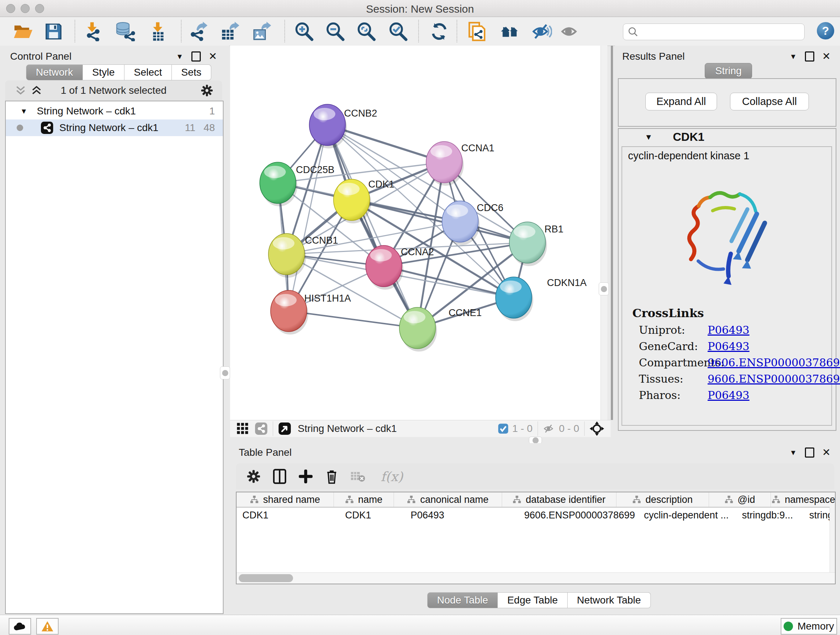 Image resolution: width=840 pixels, height=635 pixels. I want to click on hide-graphics-details-button, so click(542, 32).